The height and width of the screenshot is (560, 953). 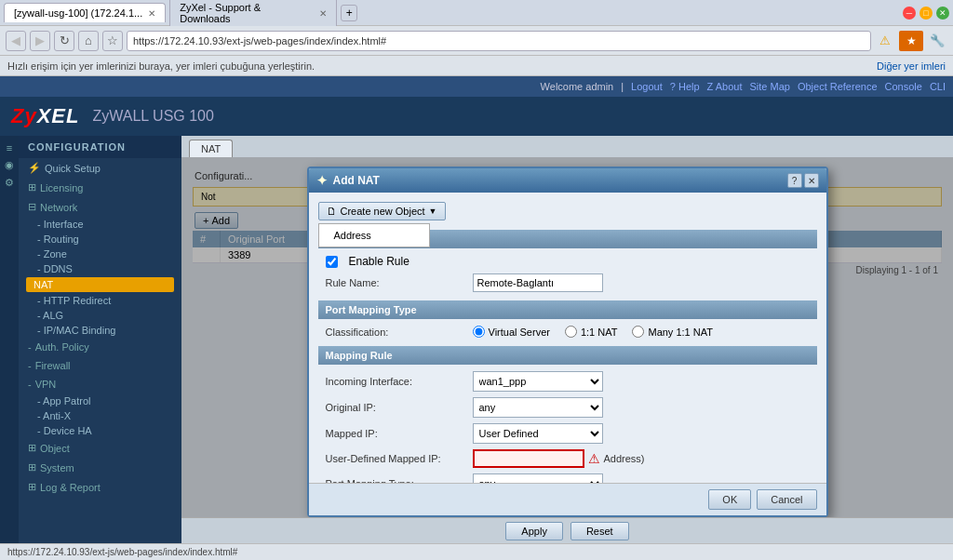 I want to click on ok-button: OK, so click(x=730, y=500).